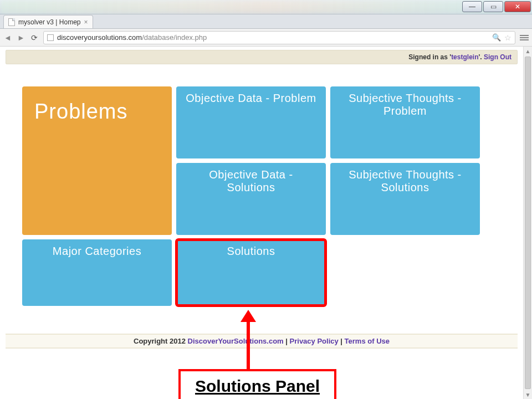 Image resolution: width=532 pixels, height=399 pixels. I want to click on window-titlebar: — ▭ ✕, so click(266, 7).